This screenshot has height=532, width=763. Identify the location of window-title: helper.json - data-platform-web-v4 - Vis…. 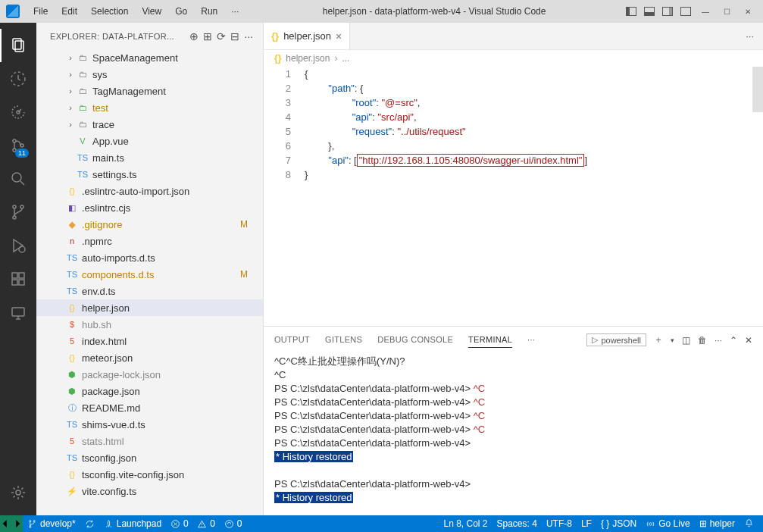
(434, 11).